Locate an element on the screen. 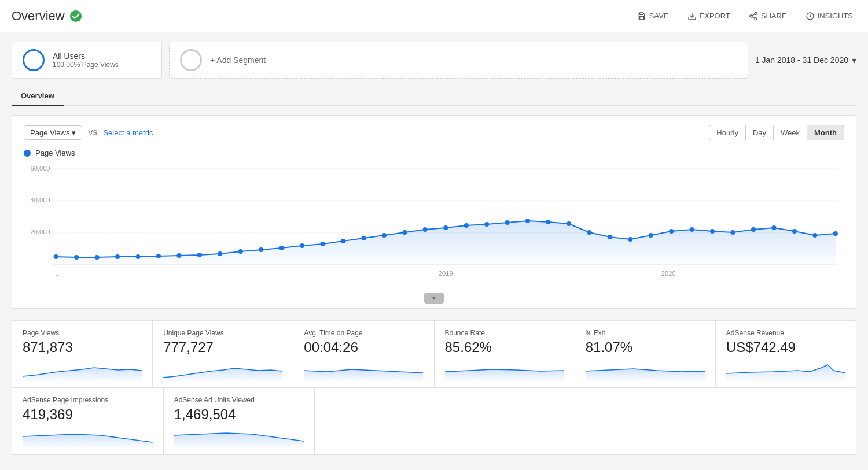 Image resolution: width=868 pixels, height=470 pixels. scroll-thumb: ▾ is located at coordinates (434, 298).